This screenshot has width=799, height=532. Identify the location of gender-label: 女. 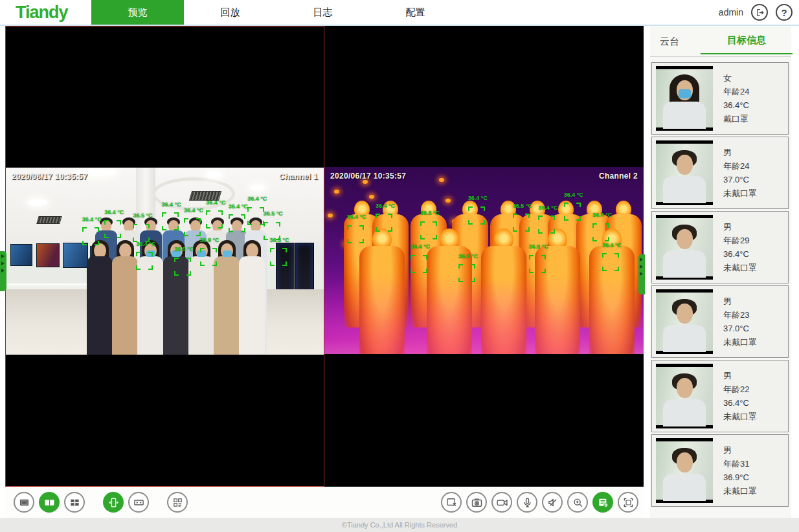
(736, 78).